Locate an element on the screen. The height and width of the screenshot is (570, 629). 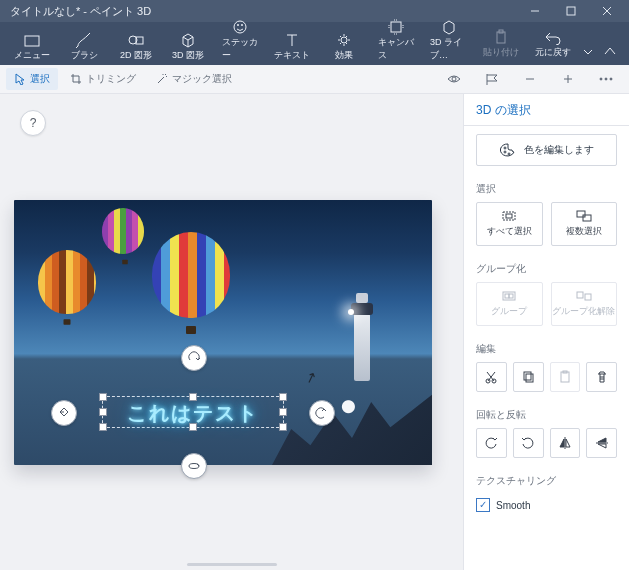
rotate-ccw-button is located at coordinates (492, 443).